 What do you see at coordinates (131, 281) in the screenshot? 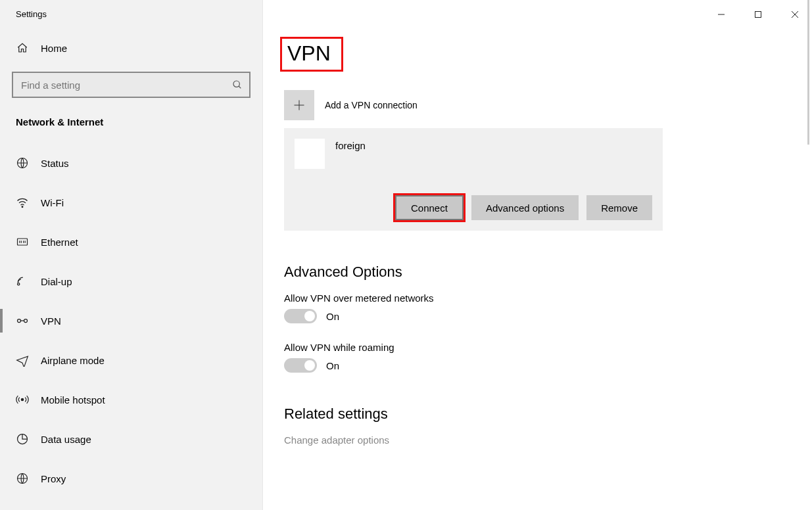
I see `sidebar-item-dialup: Dial-up` at bounding box center [131, 281].